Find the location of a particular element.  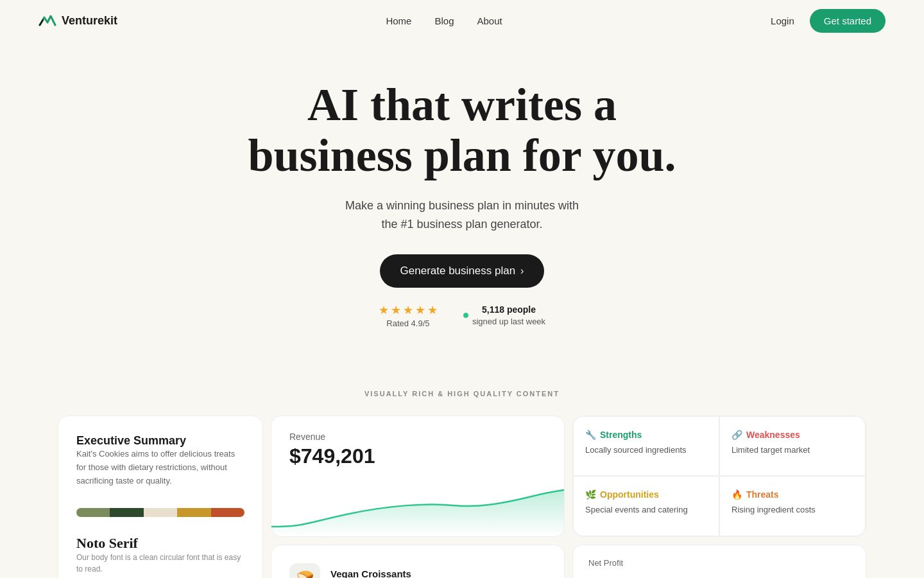

threats-icon: 🔥 is located at coordinates (737, 495).